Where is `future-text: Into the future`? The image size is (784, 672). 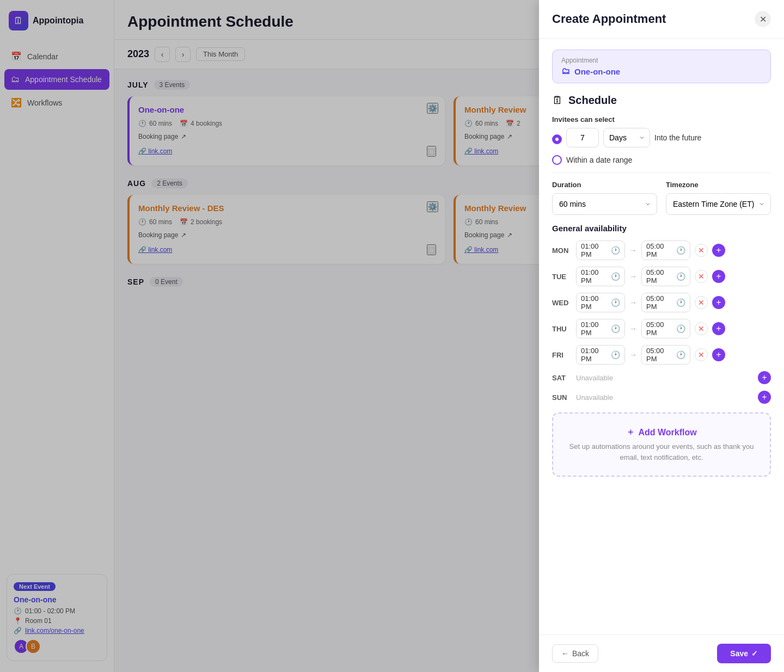 future-text: Into the future is located at coordinates (678, 138).